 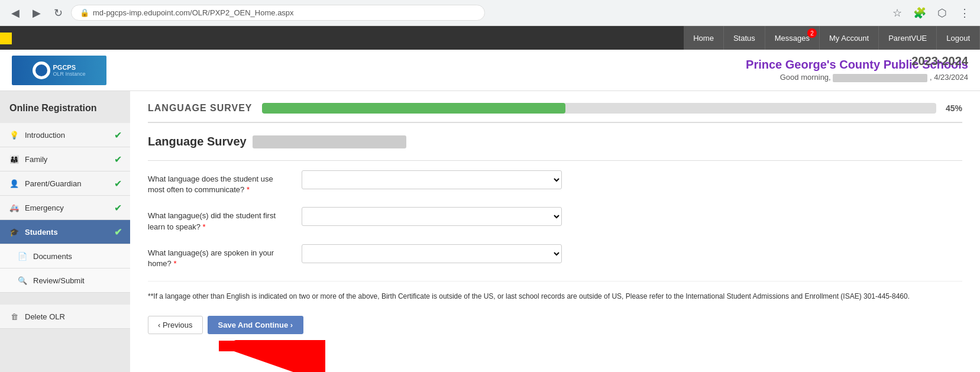 I want to click on progress-bar-container, so click(x=599, y=108).